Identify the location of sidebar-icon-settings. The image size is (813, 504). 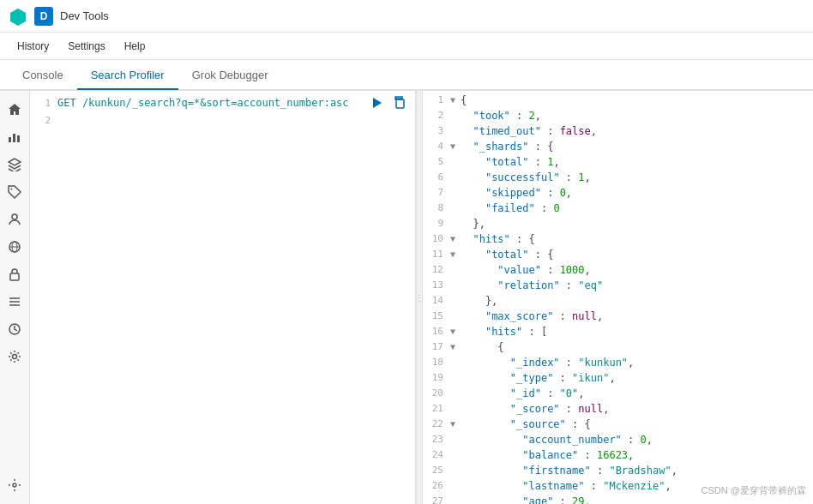
(15, 485).